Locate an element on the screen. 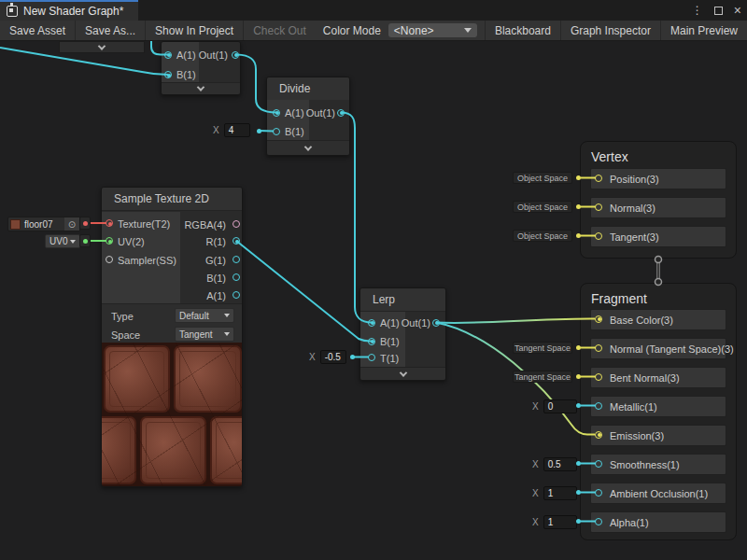  port-divide-a is located at coordinates (276, 113).